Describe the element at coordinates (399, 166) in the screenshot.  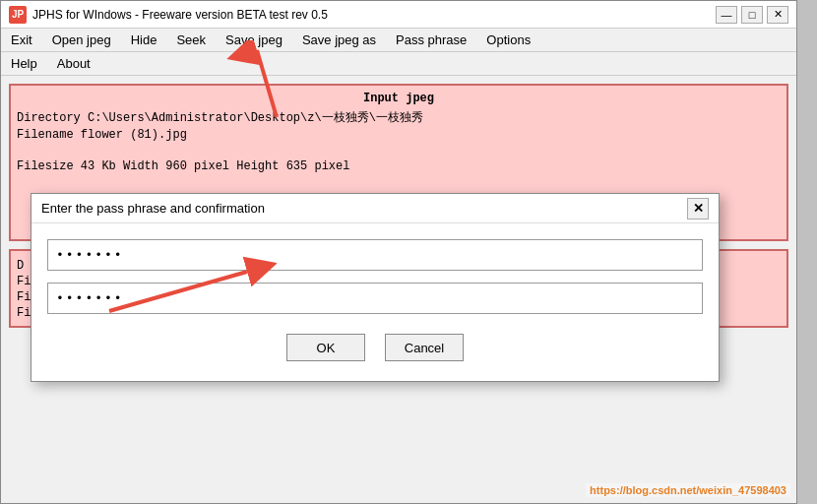
I see `content-line-filesize: Filesize 43 Kb Width 960 pixel Height 63…` at that location.